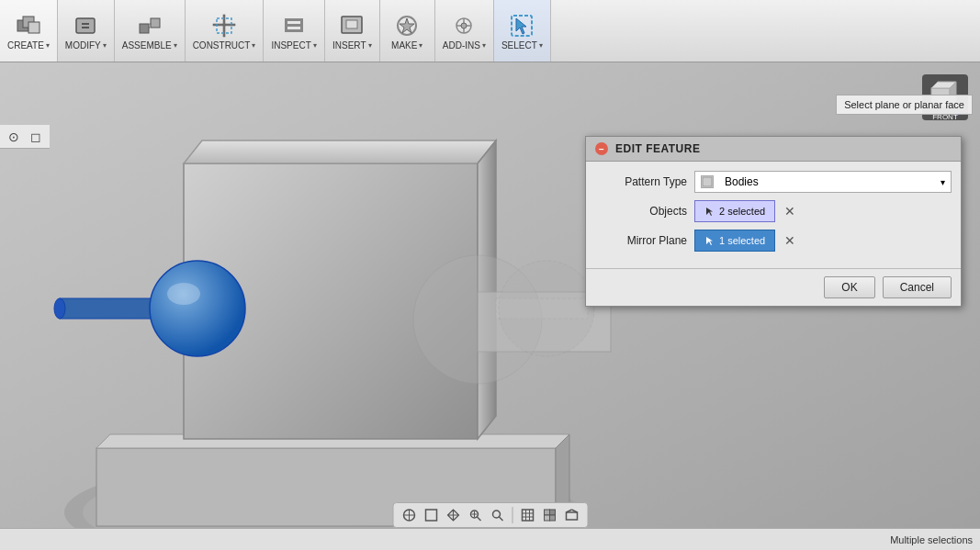 The width and height of the screenshot is (980, 550). Describe the element at coordinates (790, 241) in the screenshot. I see `mirror-plane-clear-btn: ✕` at that location.